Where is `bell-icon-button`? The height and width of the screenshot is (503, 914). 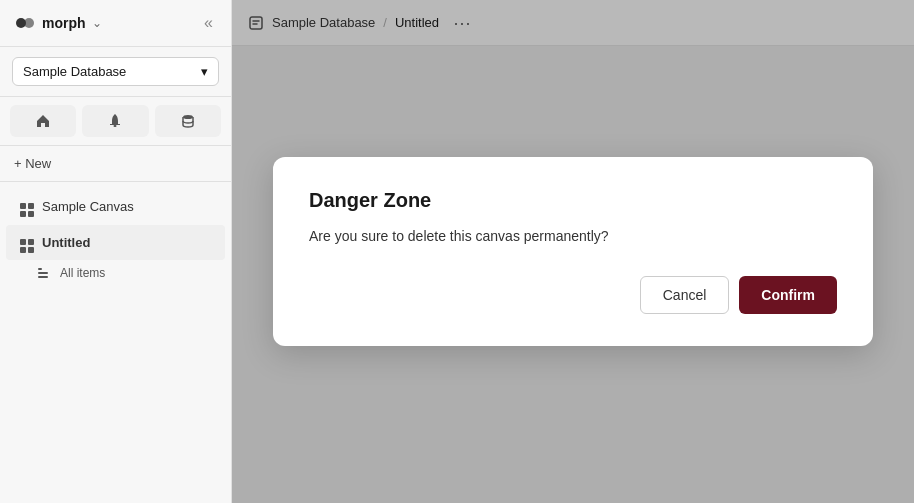
bell-icon-button is located at coordinates (115, 121).